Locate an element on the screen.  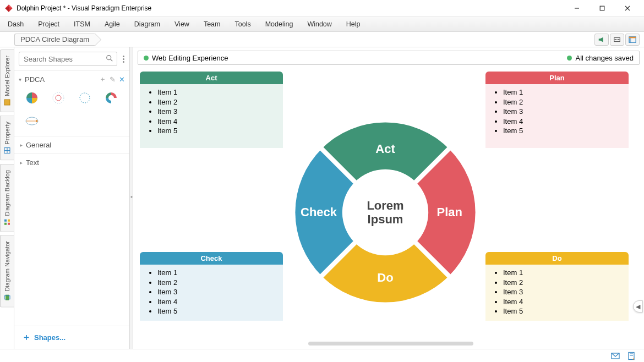
menu-tools: Tools is located at coordinates (242, 24).